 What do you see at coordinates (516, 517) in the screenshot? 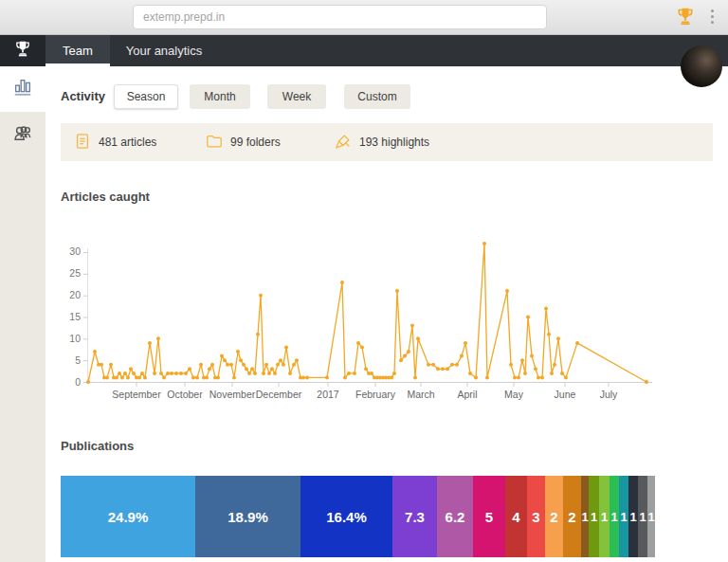
I see `publication-segment: 4` at bounding box center [516, 517].